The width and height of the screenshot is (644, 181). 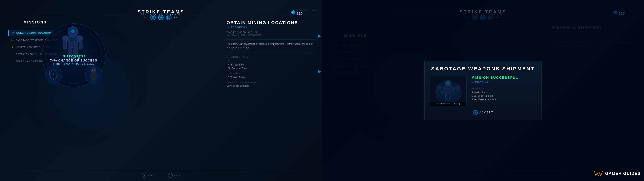 I want to click on right-accept-icon: ✕, so click(x=475, y=113).